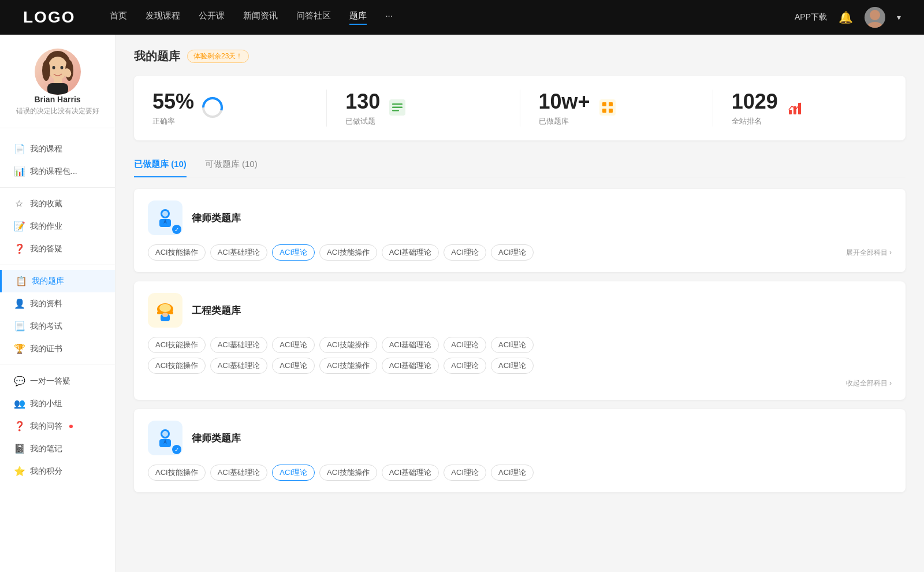 The height and width of the screenshot is (572, 924). Describe the element at coordinates (397, 109) in the screenshot. I see `list-icon` at that location.